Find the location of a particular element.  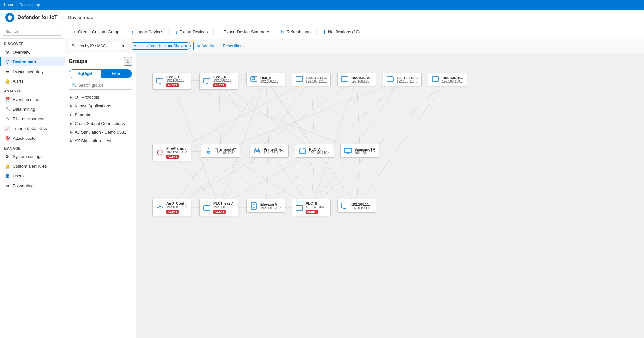

groups-collapse-button: « is located at coordinates (128, 61).